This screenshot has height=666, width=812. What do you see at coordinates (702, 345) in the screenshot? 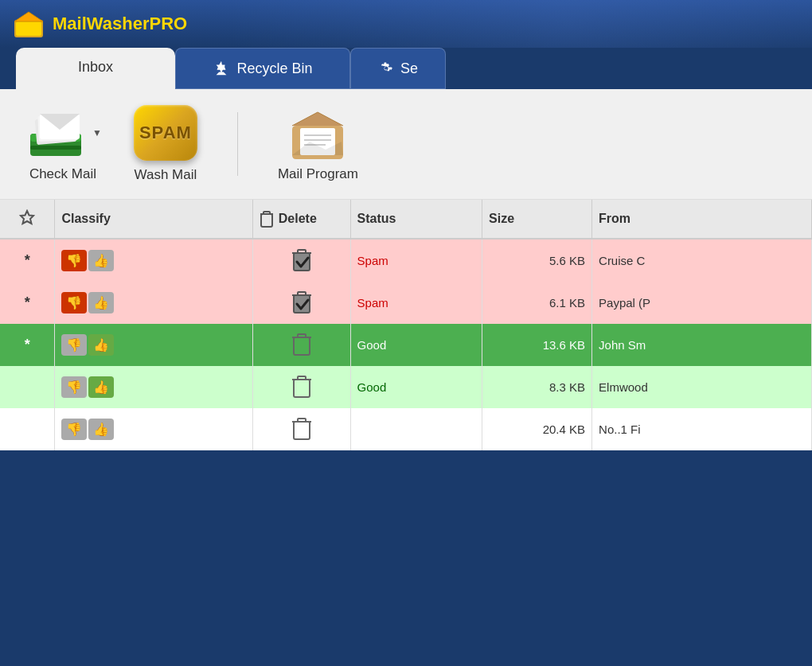
I see `cell-from: John Sm` at bounding box center [702, 345].